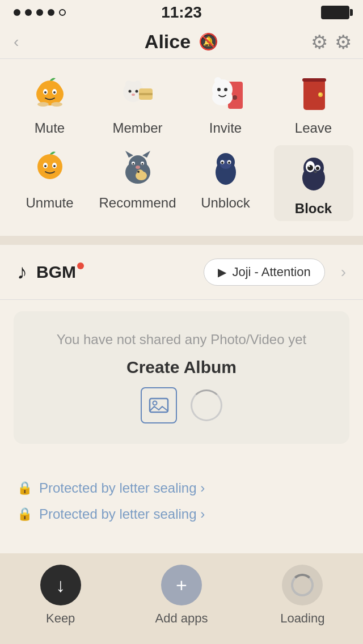 The height and width of the screenshot is (644, 363). I want to click on add-apps-label: Add apps, so click(182, 618).